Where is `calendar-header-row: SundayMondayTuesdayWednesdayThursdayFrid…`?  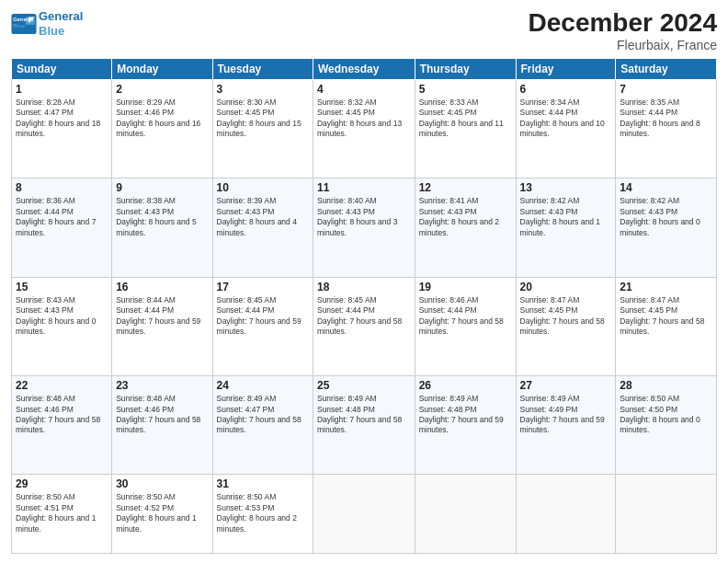 calendar-header-row: SundayMondayTuesdayWednesdayThursdayFrid… is located at coordinates (364, 68).